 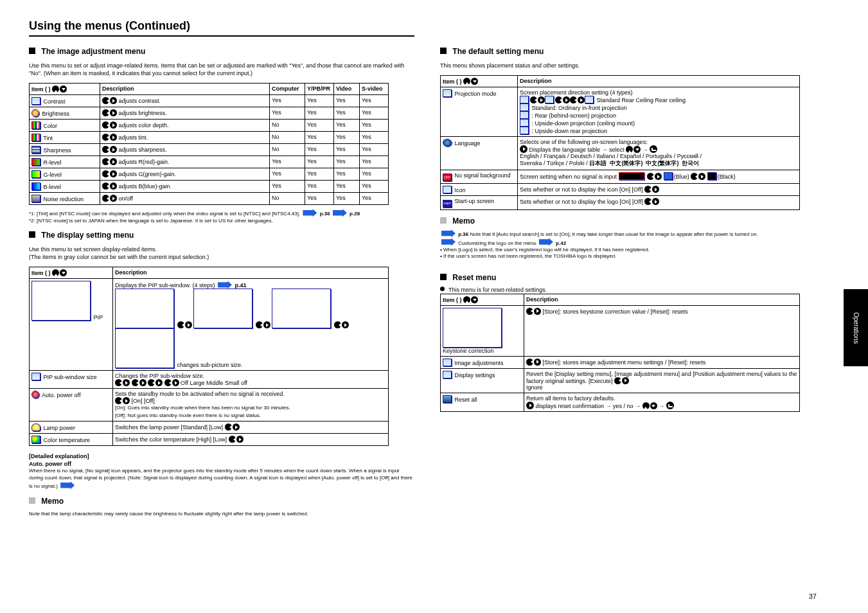 I want to click on icon-setting-icon, so click(x=447, y=190).